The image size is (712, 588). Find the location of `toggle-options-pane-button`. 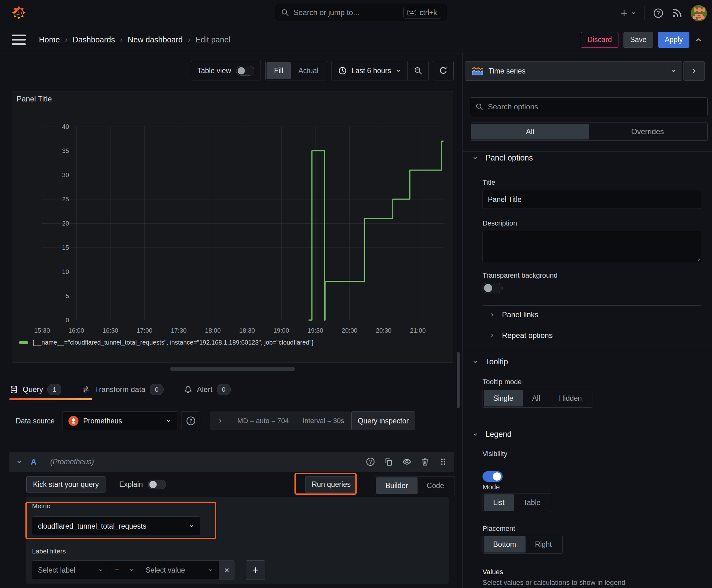

toggle-options-pane-button is located at coordinates (694, 71).